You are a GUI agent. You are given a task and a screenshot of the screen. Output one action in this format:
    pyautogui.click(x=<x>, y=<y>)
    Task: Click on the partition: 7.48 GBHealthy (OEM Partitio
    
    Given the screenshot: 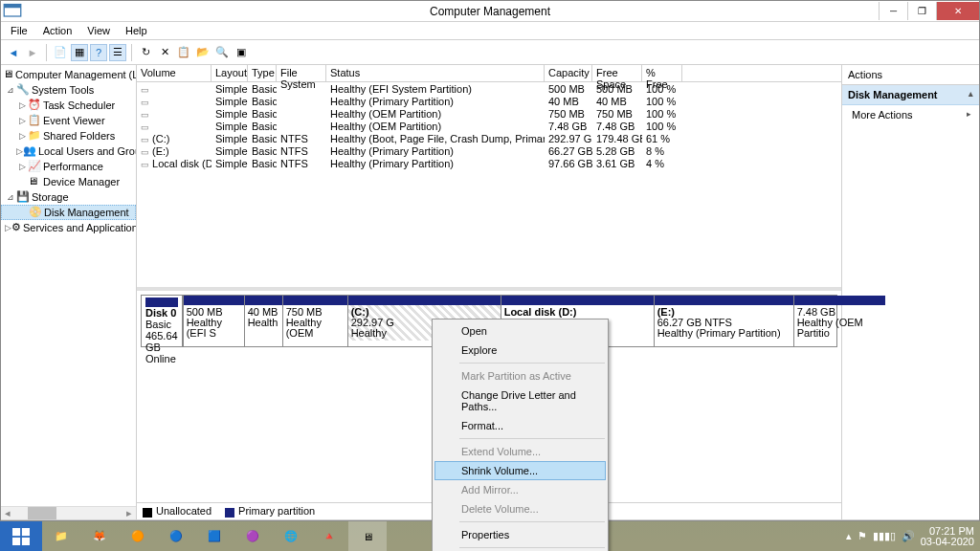 What is the action you would take?
    pyautogui.click(x=839, y=321)
    